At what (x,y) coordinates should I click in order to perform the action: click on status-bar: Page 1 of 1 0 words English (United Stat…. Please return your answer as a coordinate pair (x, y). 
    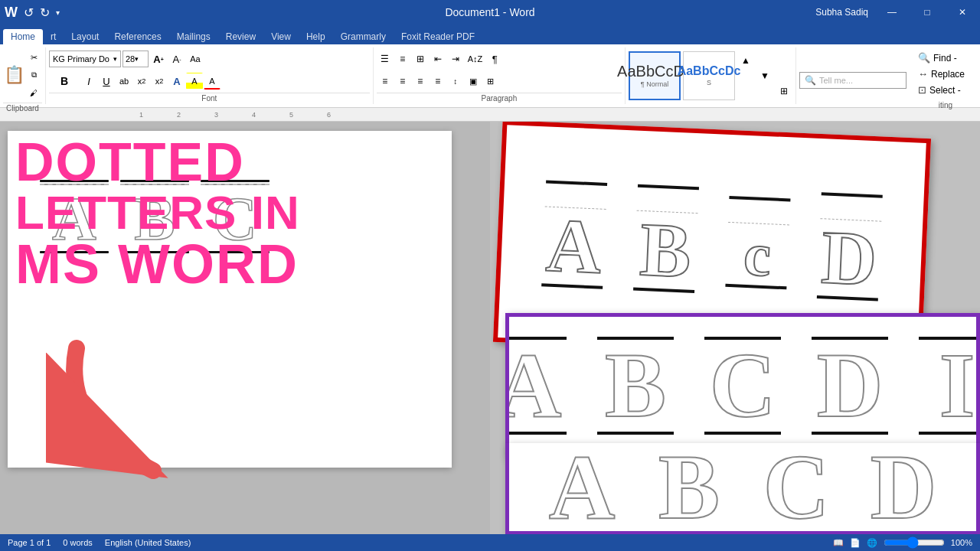
    Looking at the image, I should click on (490, 543).